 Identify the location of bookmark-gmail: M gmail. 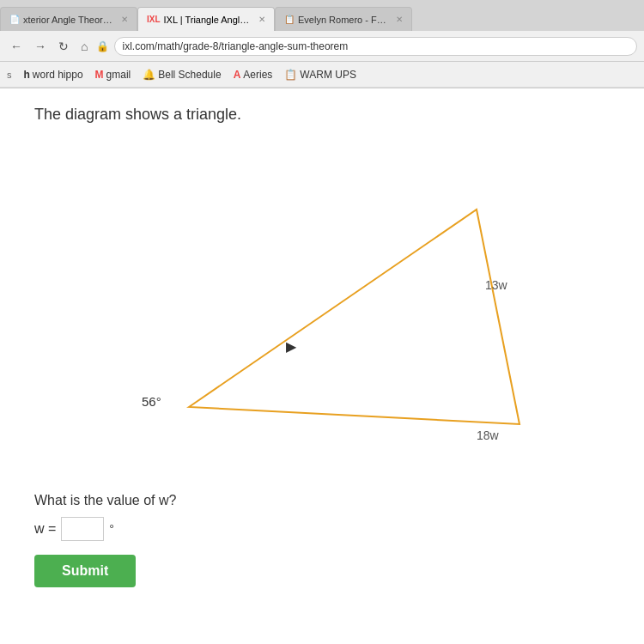
(113, 75).